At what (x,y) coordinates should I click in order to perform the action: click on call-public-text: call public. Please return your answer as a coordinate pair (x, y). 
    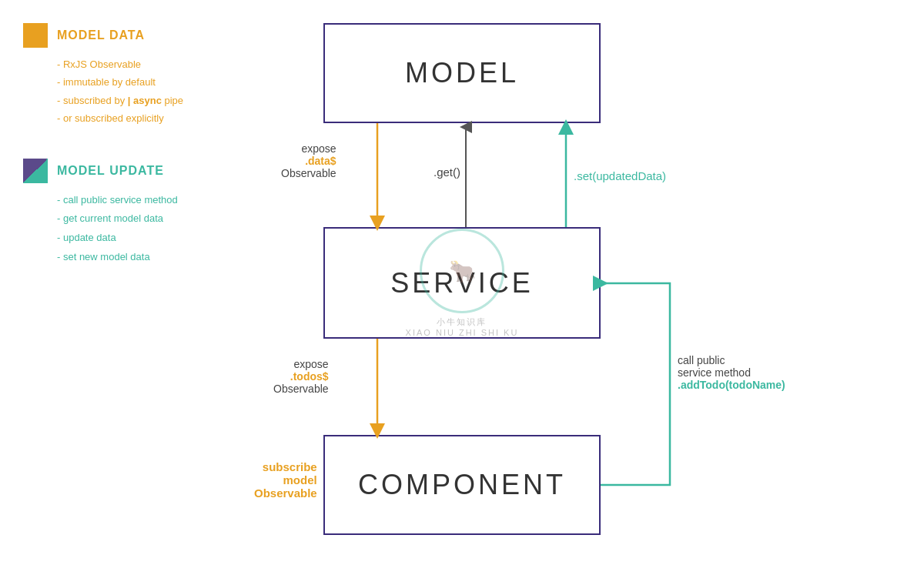
    Looking at the image, I should click on (732, 360).